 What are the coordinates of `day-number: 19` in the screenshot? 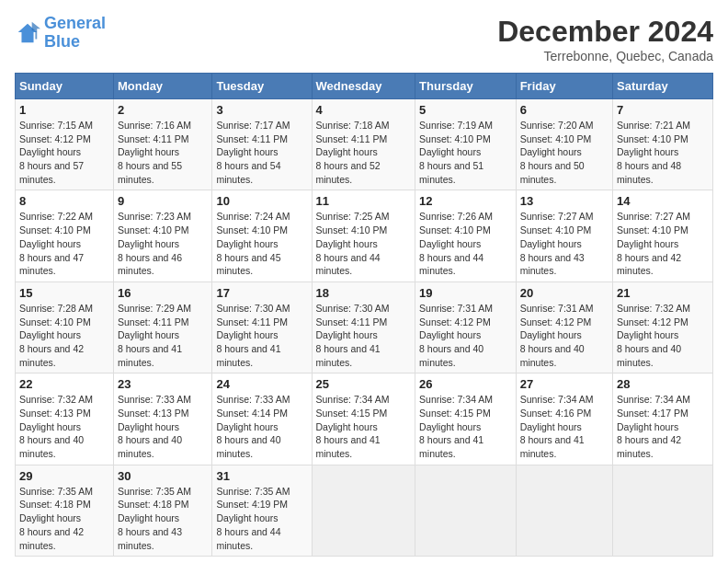 It's located at (465, 293).